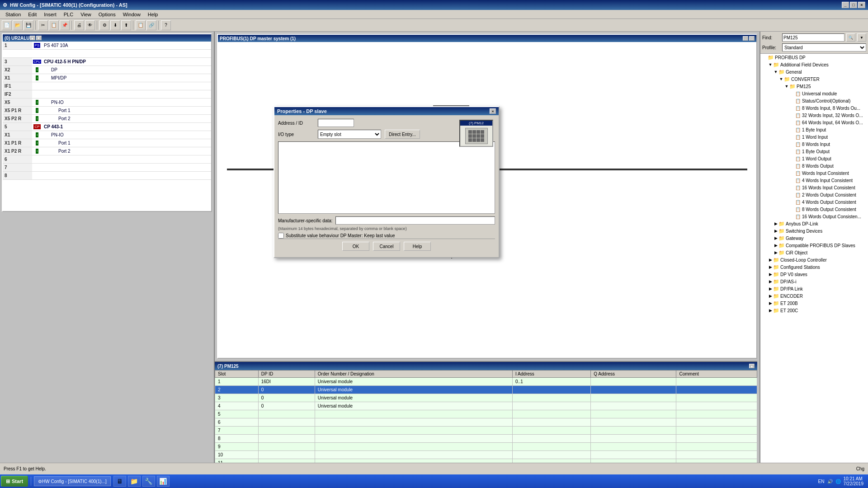 This screenshot has height=488, width=868. What do you see at coordinates (814, 101) in the screenshot?
I see `tree-item-6: 📋Status/Control(Optional)` at bounding box center [814, 101].